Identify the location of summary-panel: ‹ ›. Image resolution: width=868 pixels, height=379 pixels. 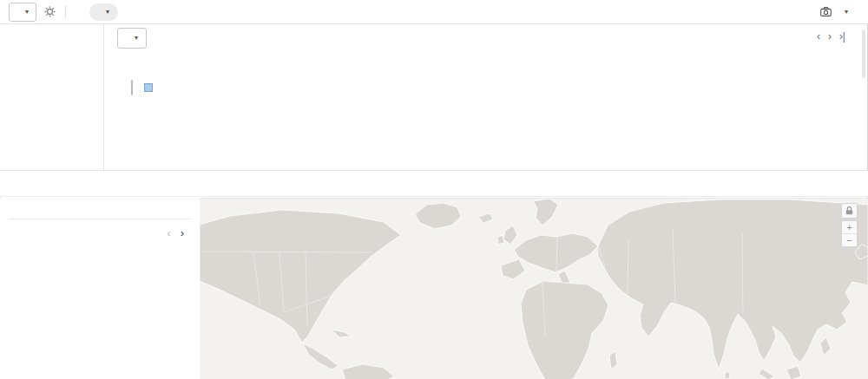
(100, 288).